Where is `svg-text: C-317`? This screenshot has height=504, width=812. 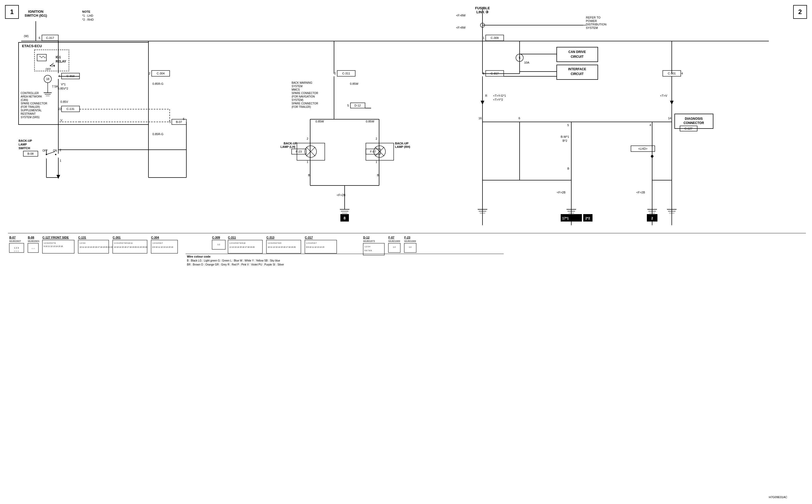
svg-text: C-317 is located at coordinates (50, 38).